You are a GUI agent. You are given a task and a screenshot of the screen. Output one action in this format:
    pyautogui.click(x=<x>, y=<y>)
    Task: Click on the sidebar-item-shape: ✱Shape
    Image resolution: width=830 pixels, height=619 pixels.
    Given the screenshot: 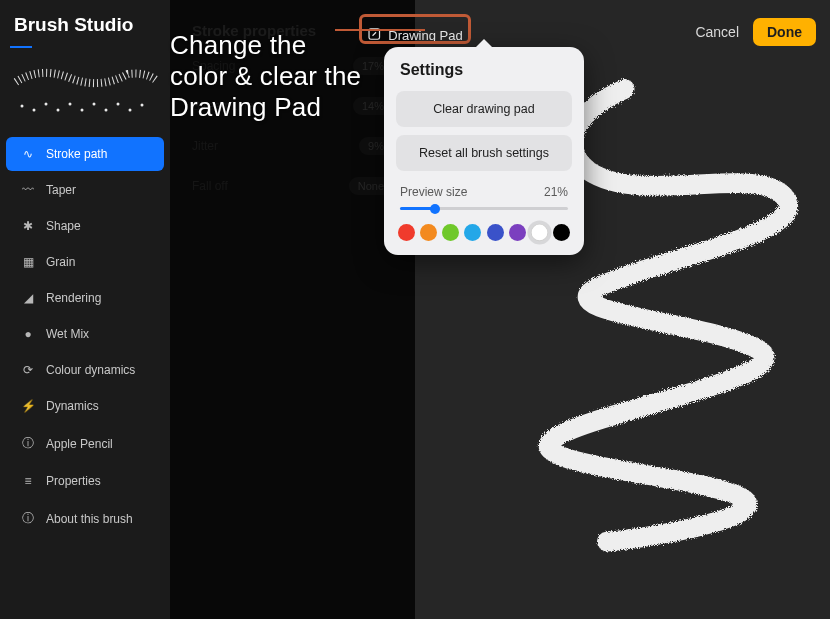 What is the action you would take?
    pyautogui.click(x=85, y=226)
    